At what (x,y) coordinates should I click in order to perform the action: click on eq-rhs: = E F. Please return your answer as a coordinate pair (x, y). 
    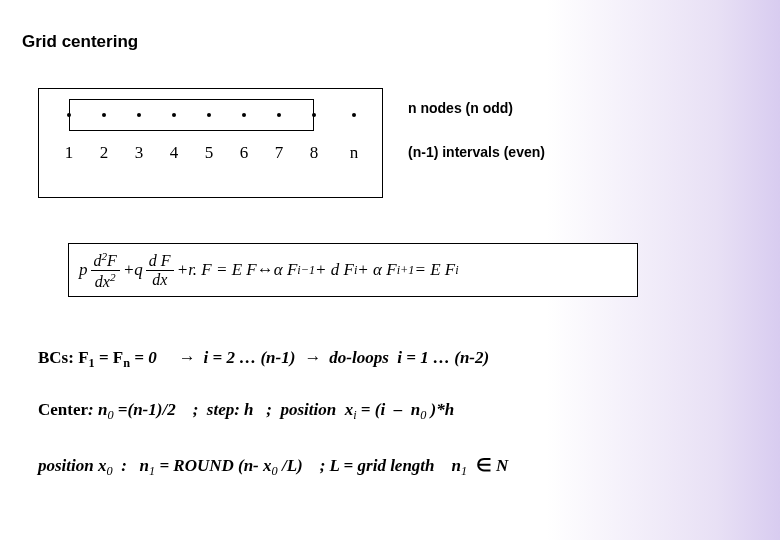
    Looking at the image, I should click on (434, 270).